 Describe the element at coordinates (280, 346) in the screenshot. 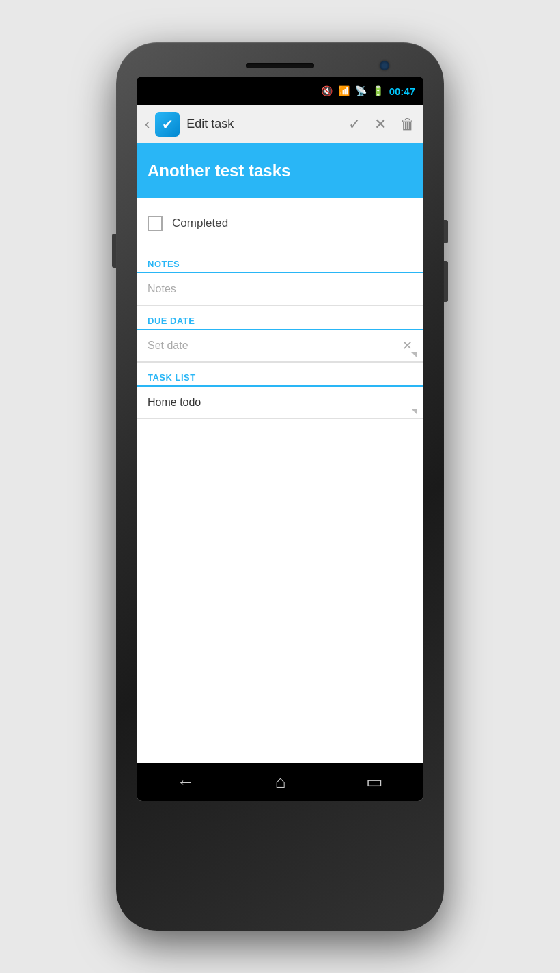

I see `due-date-field: Set date ✕` at that location.